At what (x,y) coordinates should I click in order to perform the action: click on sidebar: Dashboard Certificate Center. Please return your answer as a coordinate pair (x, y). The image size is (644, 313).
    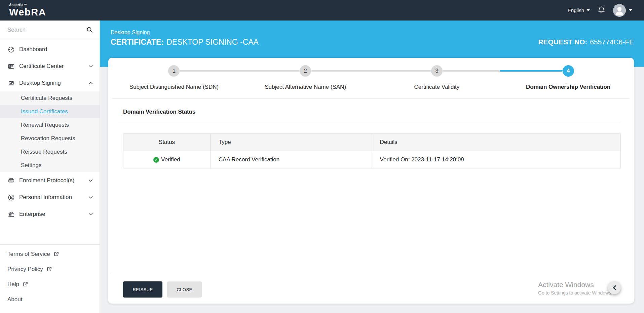
    Looking at the image, I should click on (50, 167).